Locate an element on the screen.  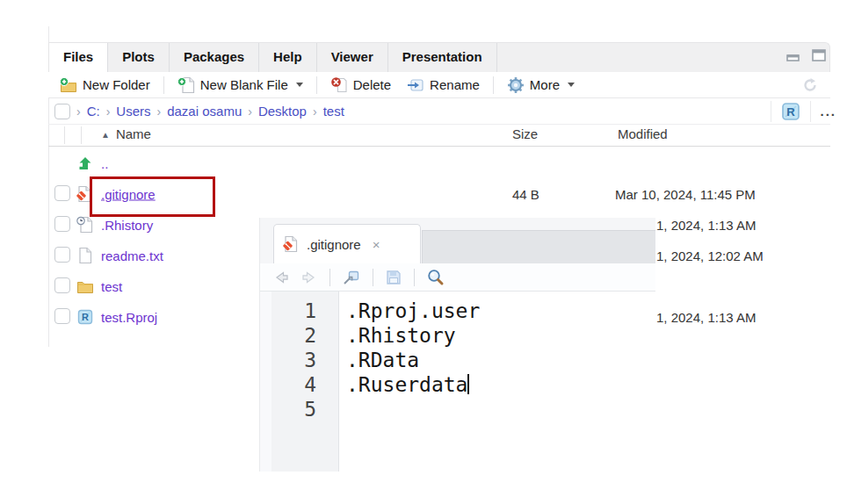
file-link-test: test is located at coordinates (112, 286).